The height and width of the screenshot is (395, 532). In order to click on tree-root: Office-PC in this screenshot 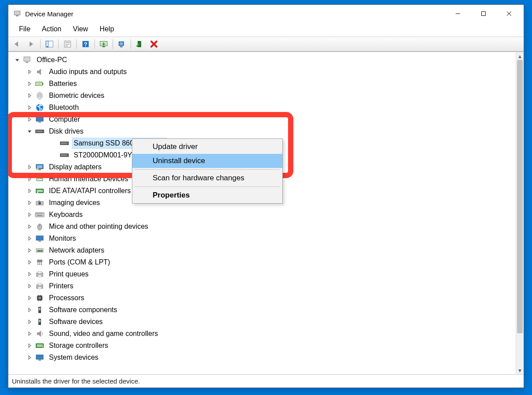, I will do `click(263, 60)`.